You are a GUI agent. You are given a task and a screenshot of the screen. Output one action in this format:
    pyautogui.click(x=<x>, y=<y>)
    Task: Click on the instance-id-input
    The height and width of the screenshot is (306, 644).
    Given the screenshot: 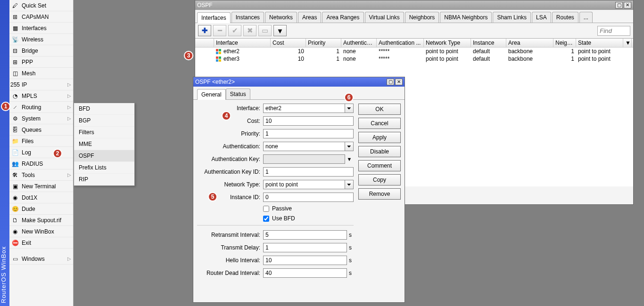 What is the action you would take?
    pyautogui.click(x=308, y=197)
    